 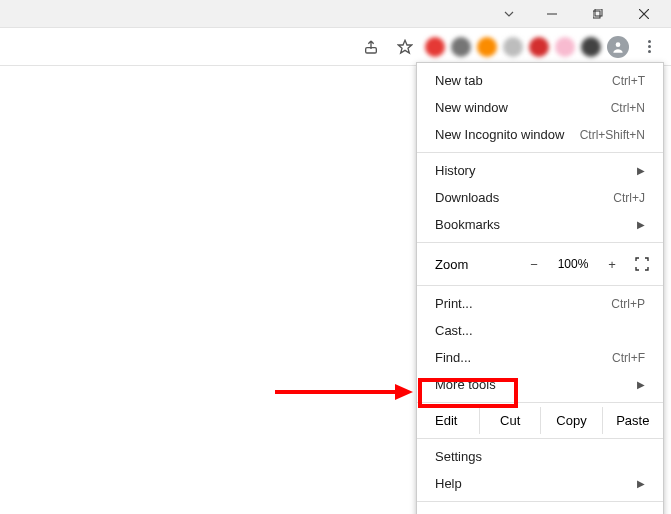 What do you see at coordinates (540, 330) in the screenshot?
I see `menu-item-cast: Cast...` at bounding box center [540, 330].